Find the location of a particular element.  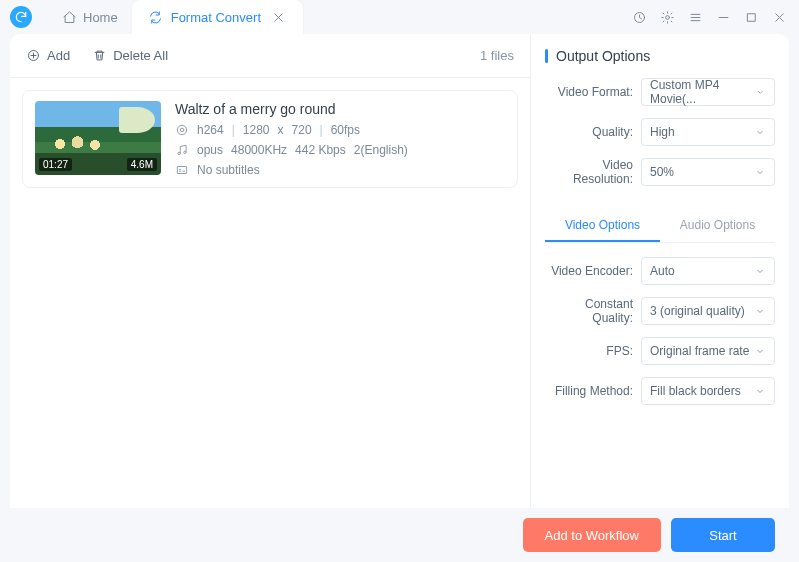

add-to-workflow-button: Add to Workflow is located at coordinates (592, 535).